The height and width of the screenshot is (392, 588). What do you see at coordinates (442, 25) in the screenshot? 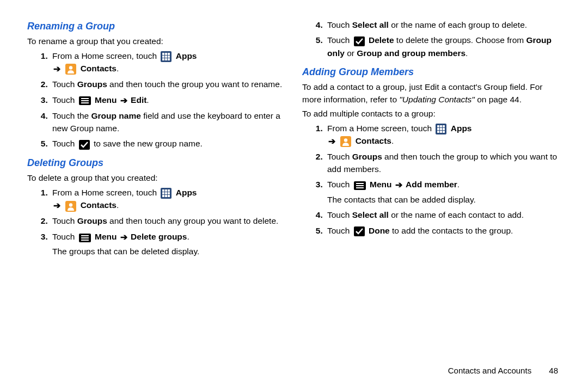
I see `list-item: Touch Select all or the name of each gro…` at bounding box center [442, 25].